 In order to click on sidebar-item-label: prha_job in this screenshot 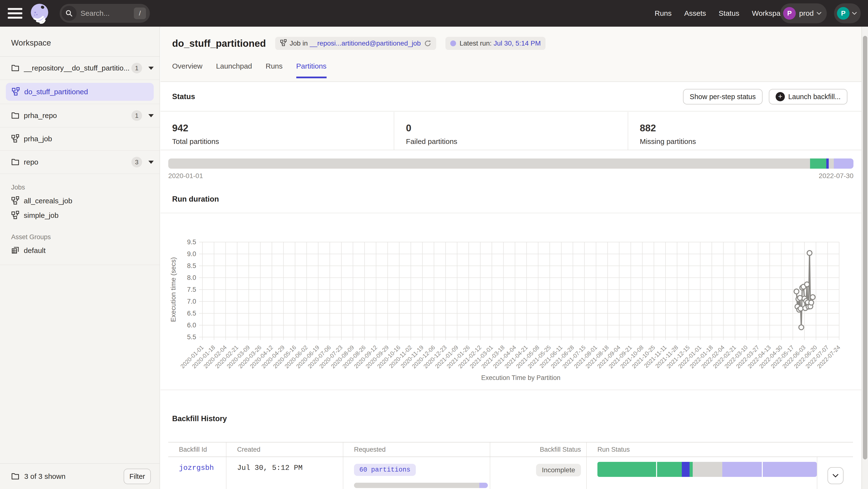, I will do `click(89, 139)`.